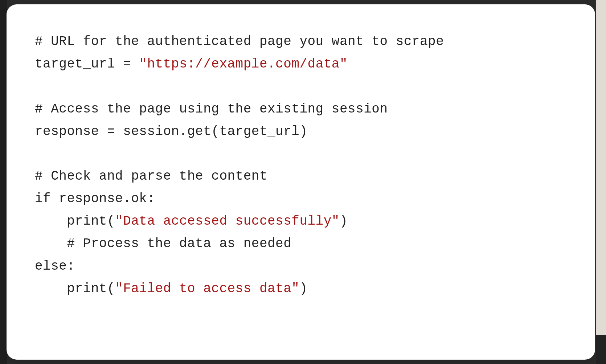  Describe the element at coordinates (51, 244) in the screenshot. I see `code-token-plain` at that location.